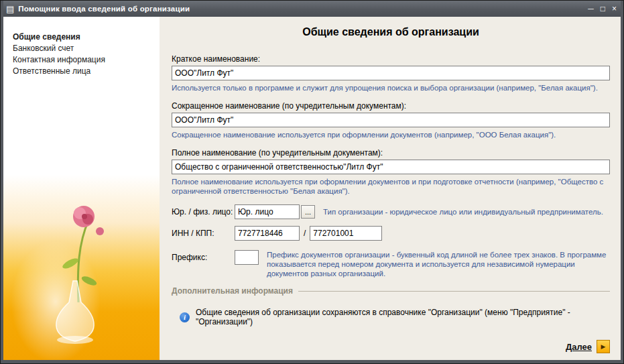 The width and height of the screenshot is (624, 364). What do you see at coordinates (603, 347) in the screenshot?
I see `next-arrow-icon: ▶` at bounding box center [603, 347].